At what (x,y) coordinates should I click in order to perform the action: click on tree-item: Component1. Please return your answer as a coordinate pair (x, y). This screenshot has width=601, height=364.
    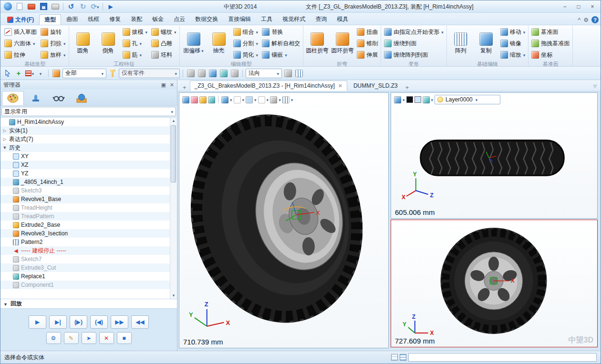
    Looking at the image, I should click on (85, 285).